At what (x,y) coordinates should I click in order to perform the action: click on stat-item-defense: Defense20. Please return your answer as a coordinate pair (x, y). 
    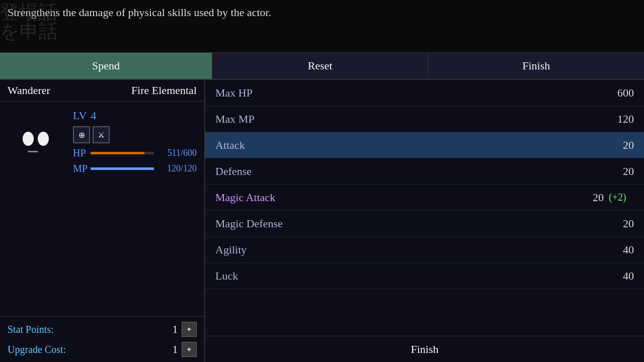
    Looking at the image, I should click on (425, 171).